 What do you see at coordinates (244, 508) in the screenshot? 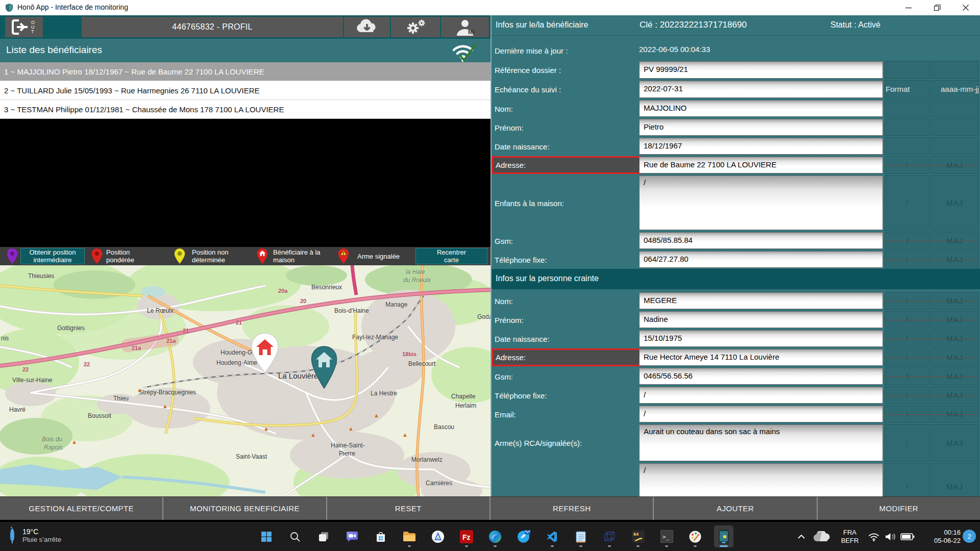
I see `monitoring-beneficiaire-button: MONITORING BENEFICIAIRE` at bounding box center [244, 508].